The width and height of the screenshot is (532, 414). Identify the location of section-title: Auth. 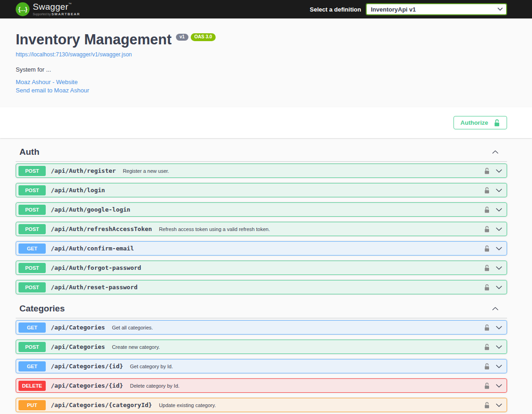
(30, 152).